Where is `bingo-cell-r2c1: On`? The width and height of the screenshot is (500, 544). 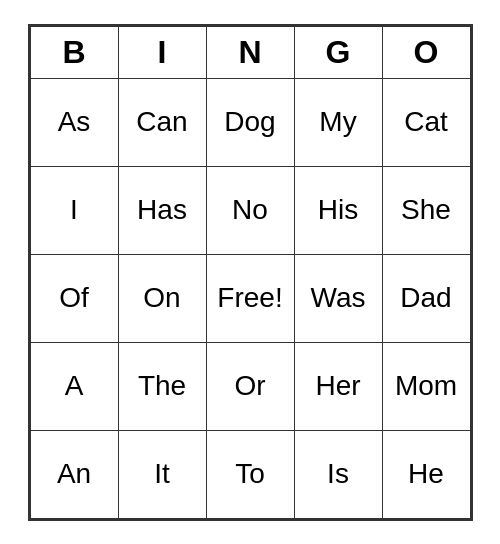
bingo-cell-r2c1: On is located at coordinates (162, 298).